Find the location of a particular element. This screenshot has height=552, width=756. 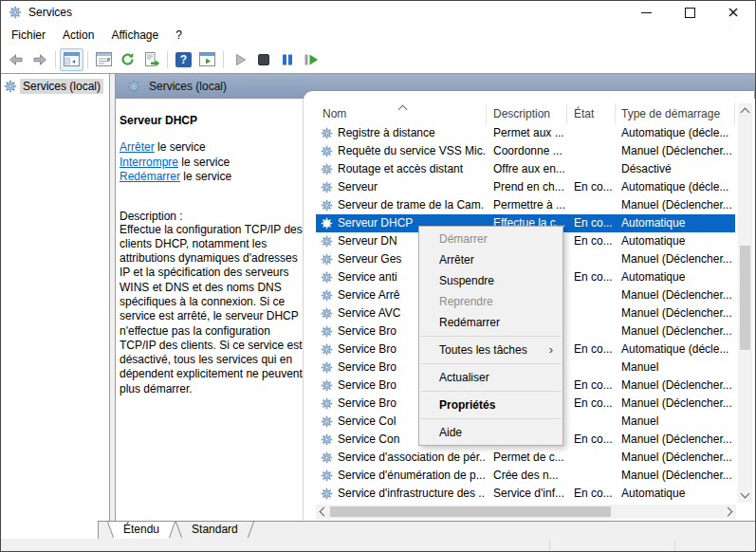

scroll-right-icon is located at coordinates (728, 512).